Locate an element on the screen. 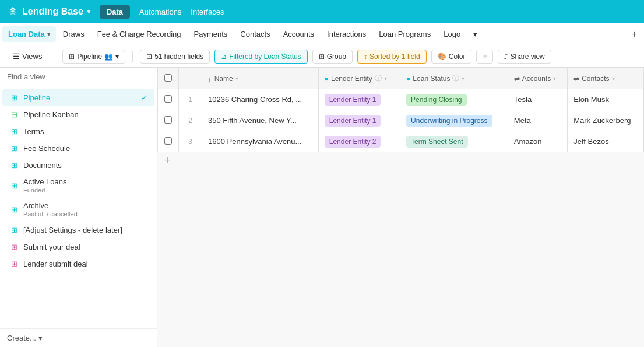  app-name: Lending Base is located at coordinates (52, 12).